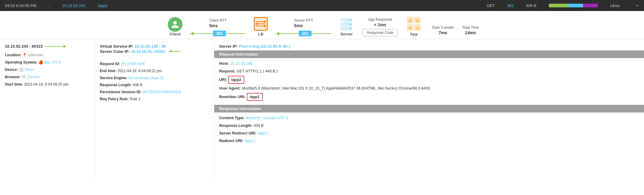 This screenshot has height=195, width=644. Describe the element at coordinates (231, 141) in the screenshot. I see `redirect-uri-label: Redirect URI:` at that location.